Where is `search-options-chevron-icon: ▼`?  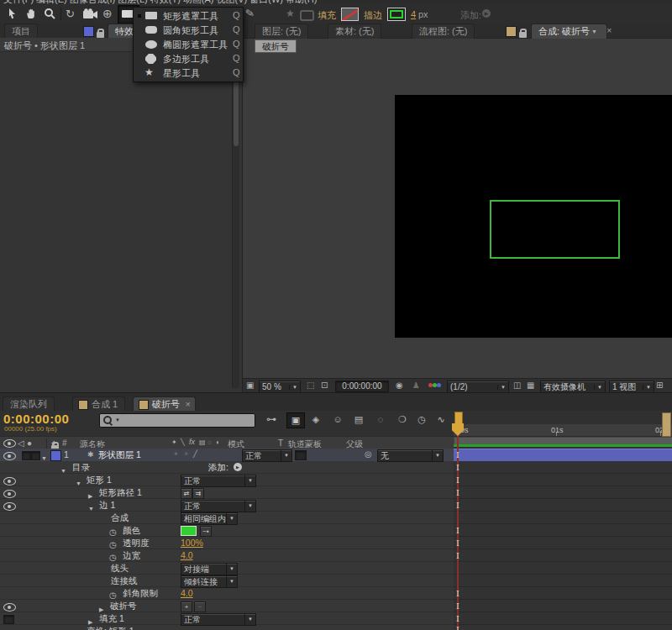
search-options-chevron-icon: ▼ is located at coordinates (118, 420).